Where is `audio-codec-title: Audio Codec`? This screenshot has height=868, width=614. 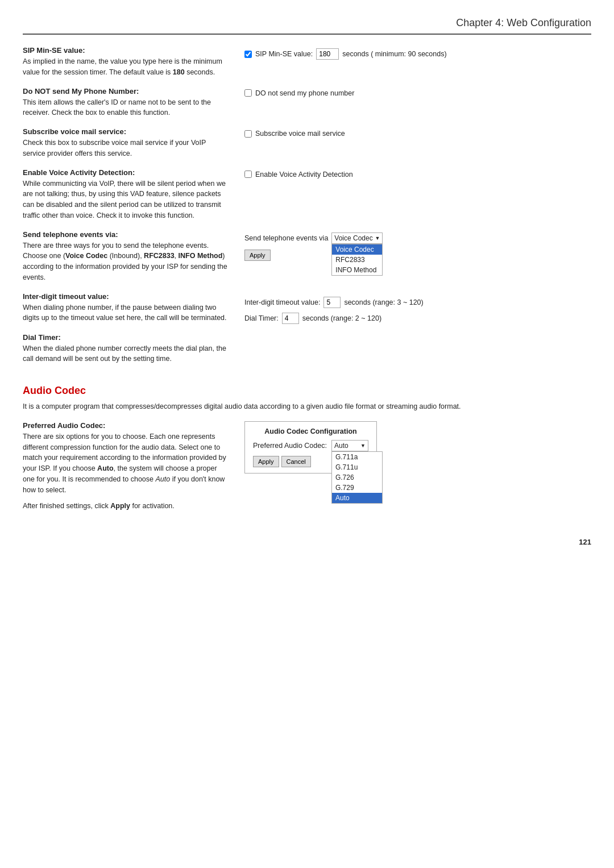
audio-codec-title: Audio Codec is located at coordinates (55, 391).